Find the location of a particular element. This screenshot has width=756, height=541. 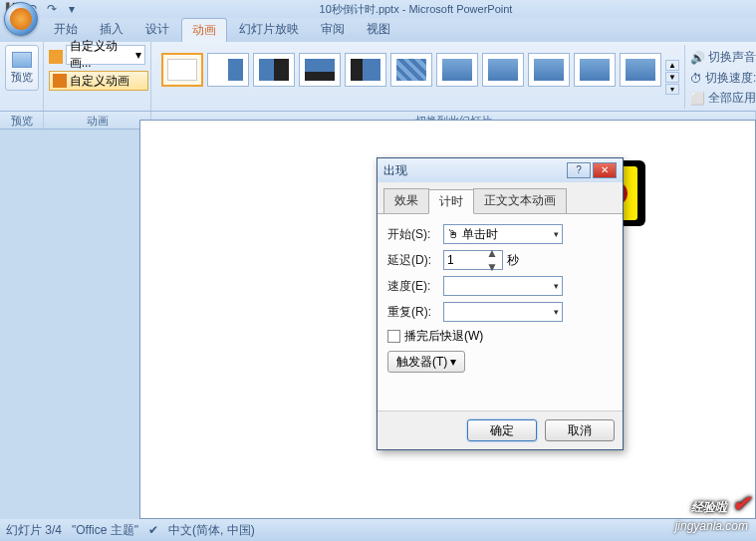

delay-label: 延迟(D): is located at coordinates (413, 261).